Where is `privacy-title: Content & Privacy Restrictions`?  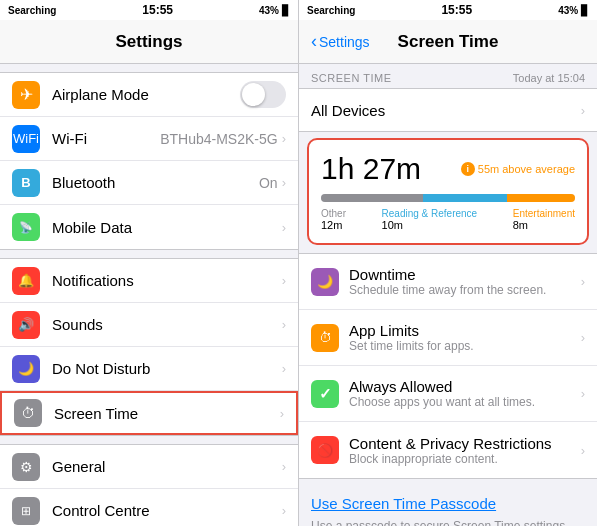 privacy-title: Content & Privacy Restrictions is located at coordinates (465, 444).